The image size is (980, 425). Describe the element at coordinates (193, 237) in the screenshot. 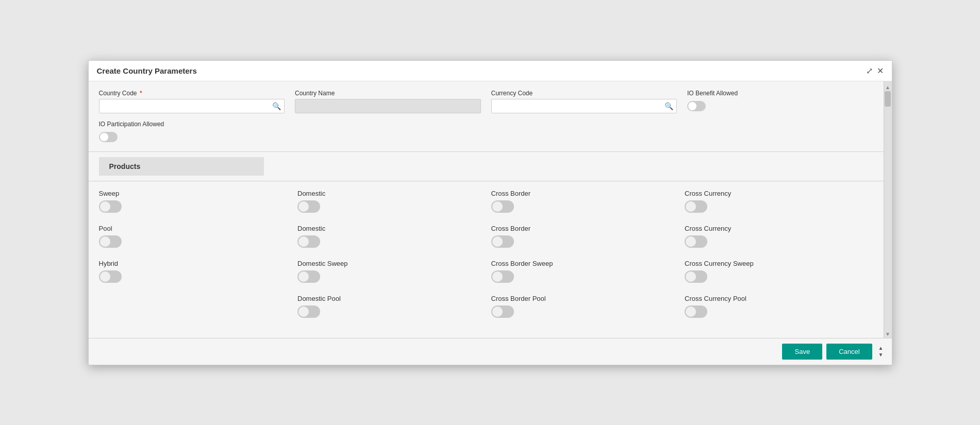

I see `pool-item: Pool` at that location.